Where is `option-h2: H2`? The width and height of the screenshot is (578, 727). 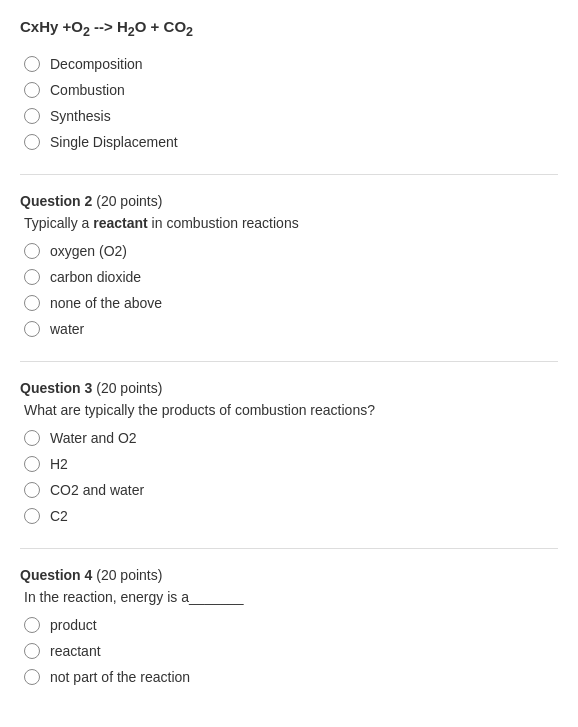
option-h2: H2 is located at coordinates (289, 464).